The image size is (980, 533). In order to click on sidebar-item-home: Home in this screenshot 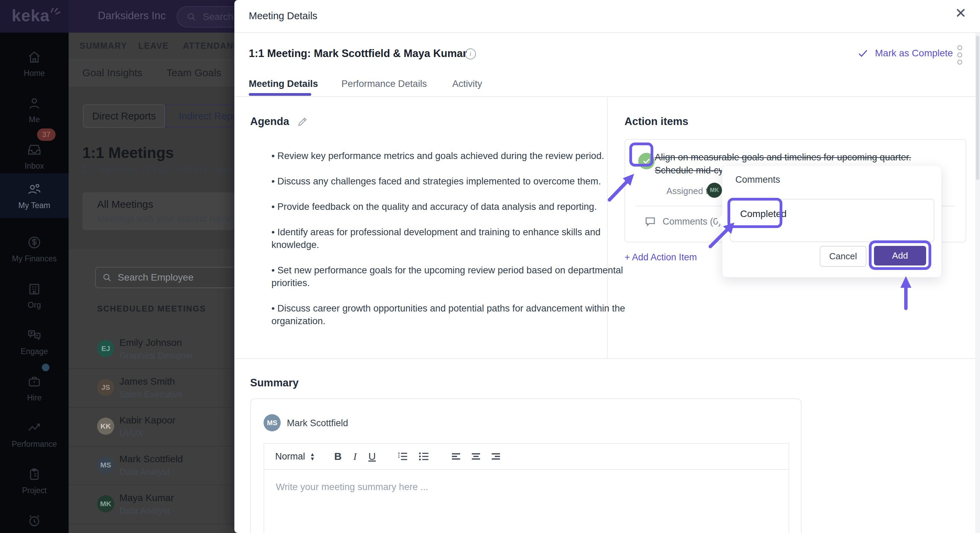, I will do `click(34, 64)`.